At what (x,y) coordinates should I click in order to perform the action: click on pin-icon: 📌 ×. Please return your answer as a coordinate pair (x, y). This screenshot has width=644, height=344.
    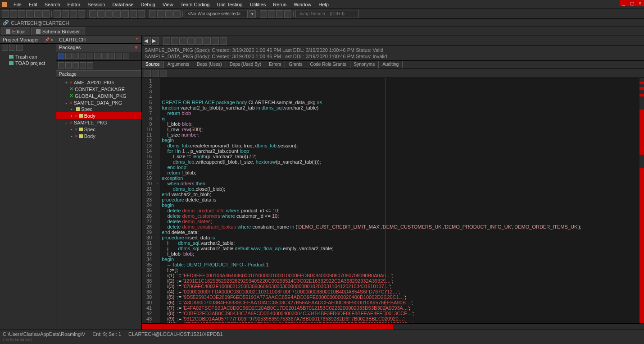
    Looking at the image, I should click on (49, 40).